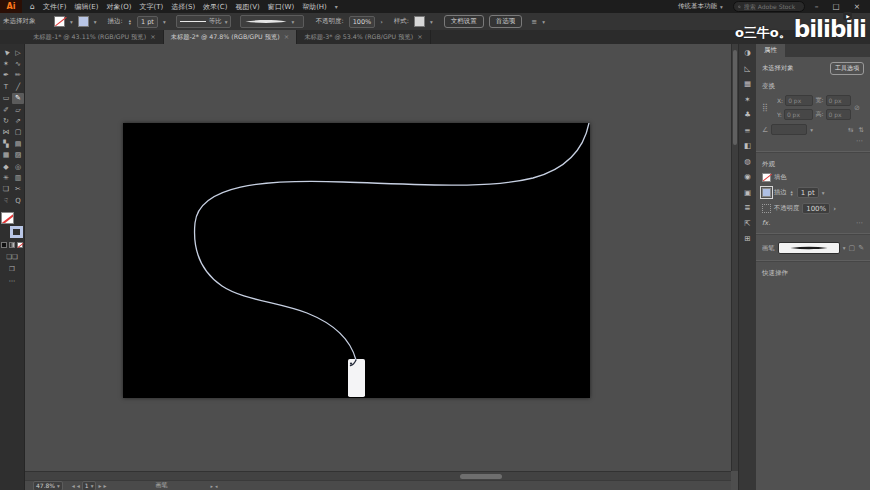  What do you see at coordinates (18, 64) in the screenshot?
I see `tool-lasso: ∿` at bounding box center [18, 64].